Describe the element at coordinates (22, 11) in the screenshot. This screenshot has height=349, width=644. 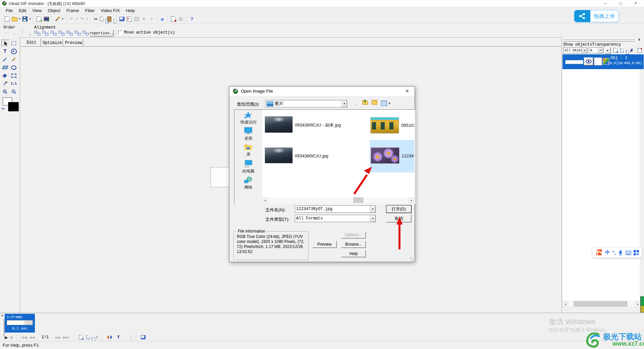
I see `menu-edit: Edit` at that location.